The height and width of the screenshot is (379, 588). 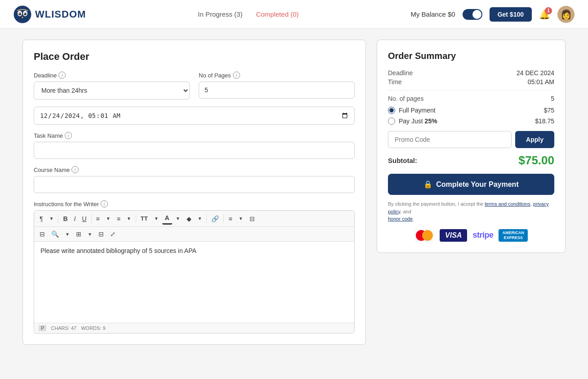 I want to click on full-payment-left: Full Payment, so click(x=412, y=110).